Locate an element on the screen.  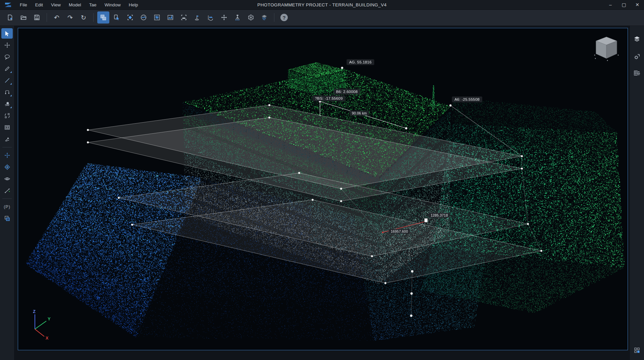
save-project-button is located at coordinates (37, 17).